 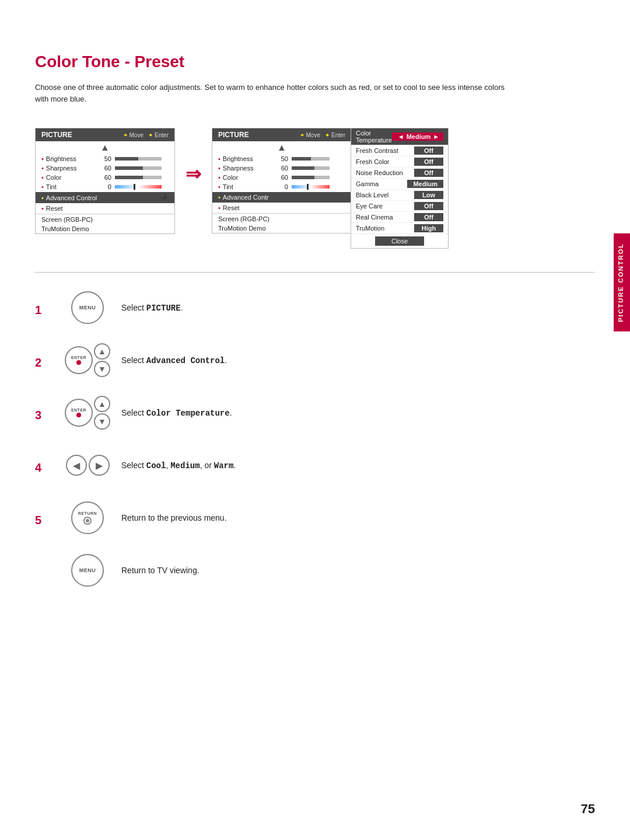 I want to click on right-menu-header: PICTURE ⚭ Move ✦ Enter, so click(x=282, y=135).